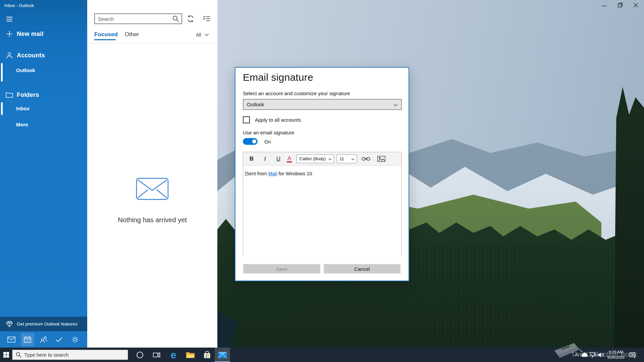  I want to click on text-caret, so click(246, 174).